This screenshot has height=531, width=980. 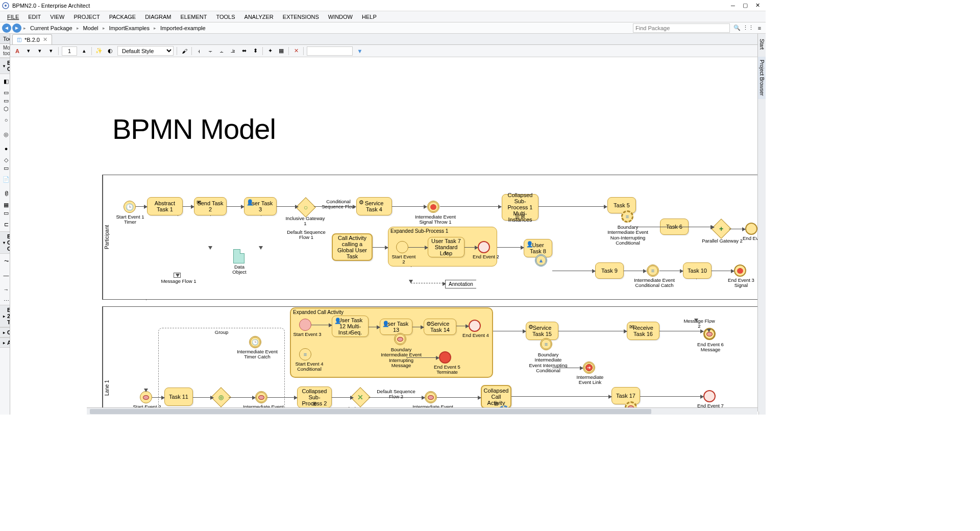 I want to click on end-event3-signal, so click(x=740, y=271).